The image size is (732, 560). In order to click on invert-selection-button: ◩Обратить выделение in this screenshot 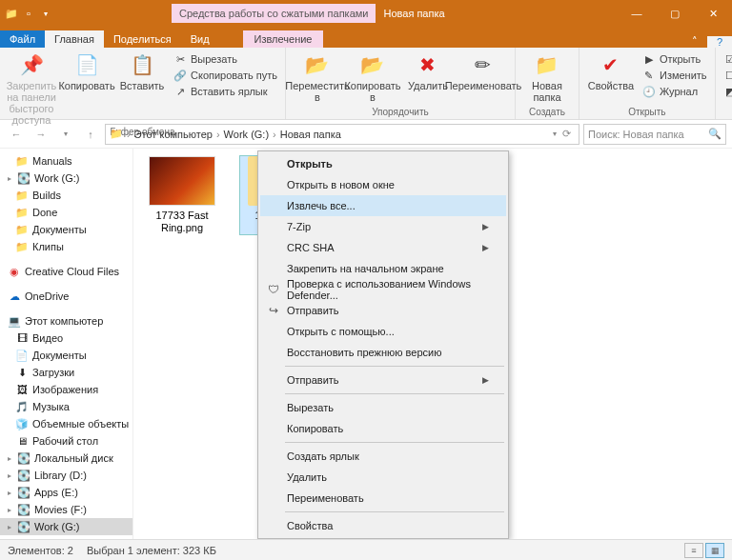, I will do `click(726, 91)`.